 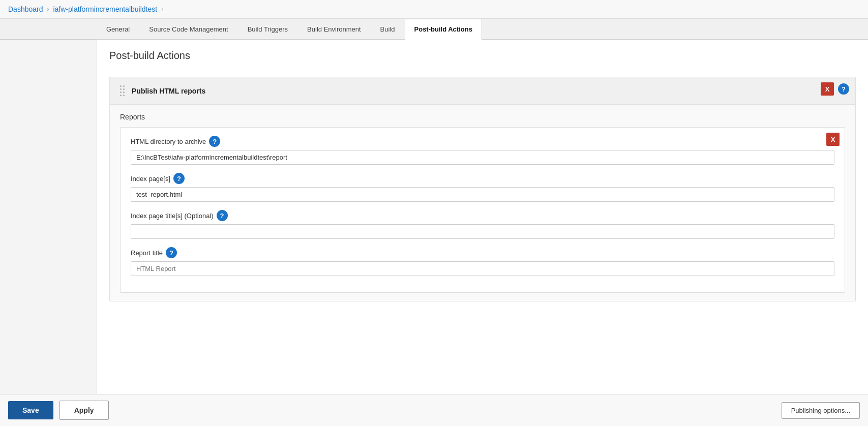 What do you see at coordinates (172, 216) in the screenshot?
I see `index-page-title-label: Index page title[s] (Optional)` at bounding box center [172, 216].